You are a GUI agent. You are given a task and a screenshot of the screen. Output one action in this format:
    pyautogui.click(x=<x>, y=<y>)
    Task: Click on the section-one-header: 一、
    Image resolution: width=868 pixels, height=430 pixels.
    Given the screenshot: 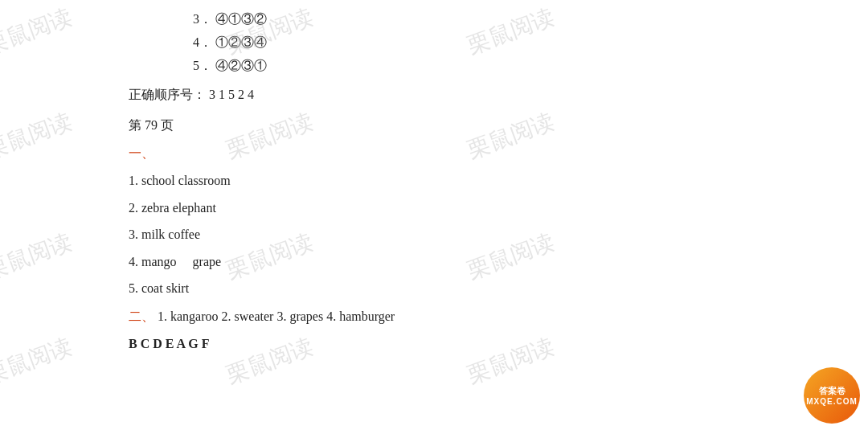 What is the action you would take?
    pyautogui.click(x=466, y=153)
    